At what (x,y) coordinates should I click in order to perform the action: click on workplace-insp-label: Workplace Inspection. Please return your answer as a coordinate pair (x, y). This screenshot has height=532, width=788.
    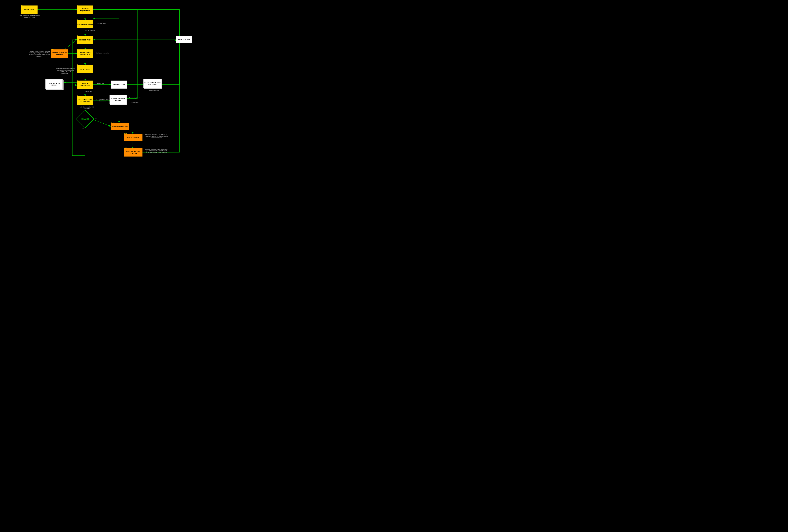
    Looking at the image, I should click on (102, 53).